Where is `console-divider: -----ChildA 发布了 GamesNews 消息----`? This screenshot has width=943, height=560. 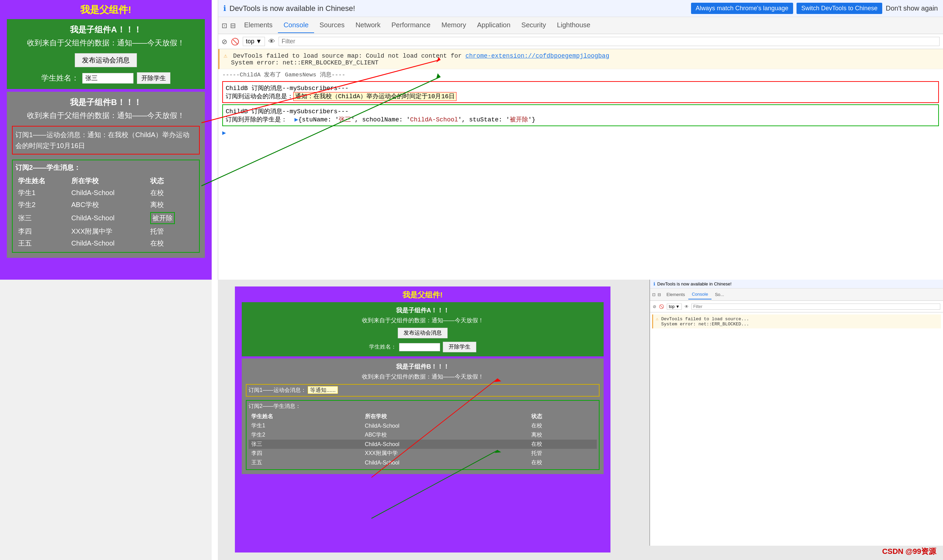 console-divider: -----ChildA 发布了 GamesNews 消息---- is located at coordinates (581, 74).